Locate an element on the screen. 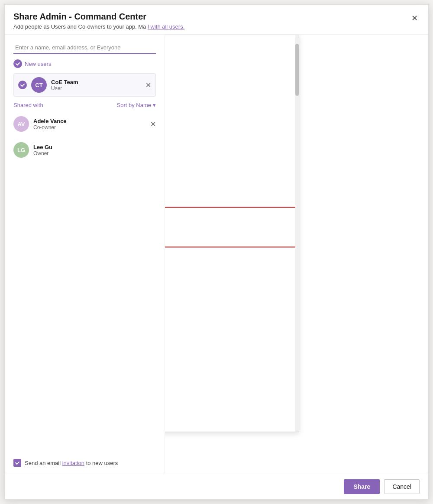 This screenshot has height=504, width=433. list-item-support-user: Support User is located at coordinates (232, 410).